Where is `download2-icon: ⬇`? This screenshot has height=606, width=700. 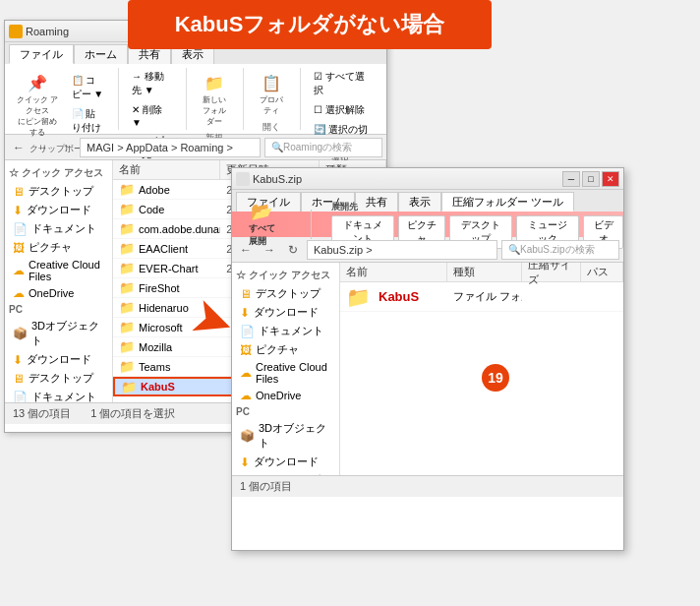 download2-icon: ⬇ is located at coordinates (18, 360).